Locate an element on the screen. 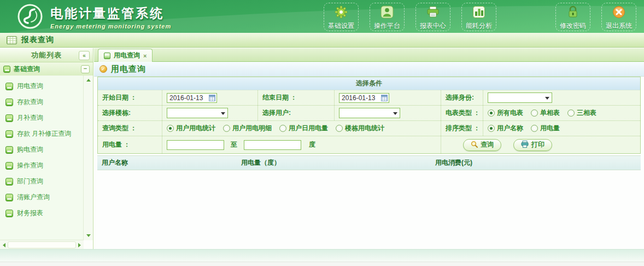 The image size is (644, 266). nav-label: 修改密码 is located at coordinates (573, 26).